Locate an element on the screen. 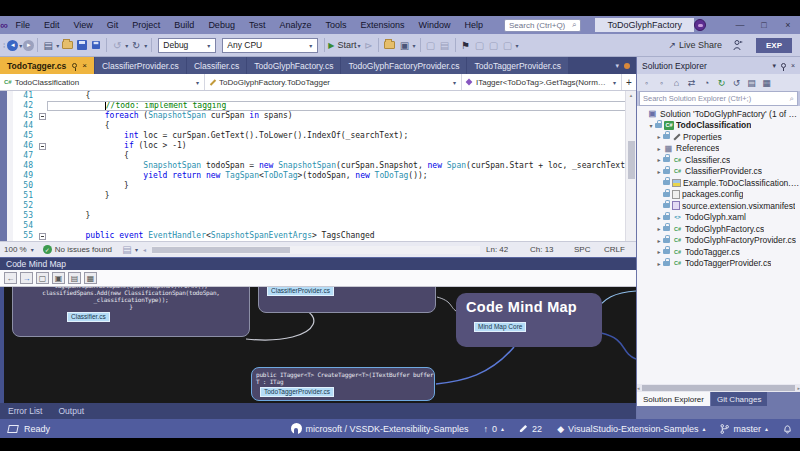 The height and width of the screenshot is (451, 800). tab-todotaggerprovider-cs: TodoTaggerProvider.cs is located at coordinates (517, 66).